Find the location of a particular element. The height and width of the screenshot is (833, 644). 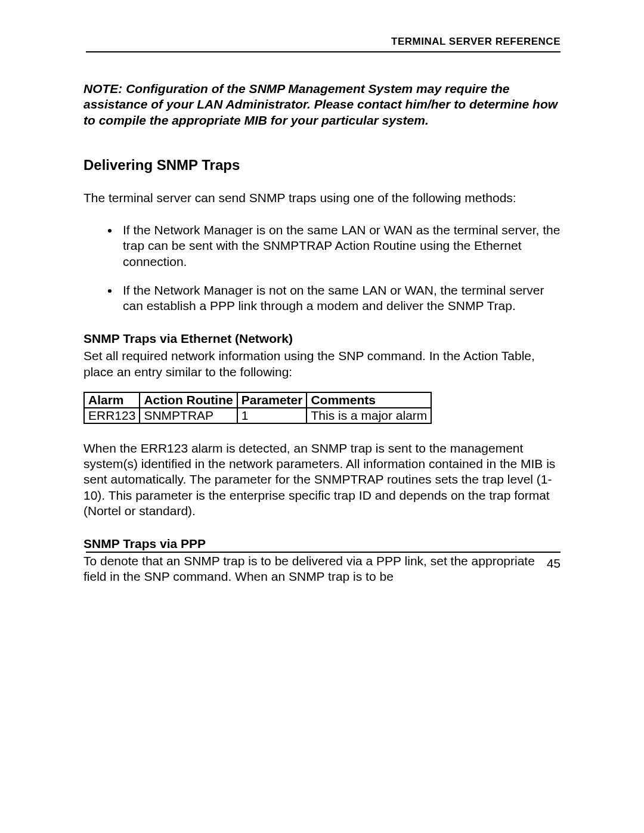

table-header-cell: Parameter is located at coordinates (272, 400).